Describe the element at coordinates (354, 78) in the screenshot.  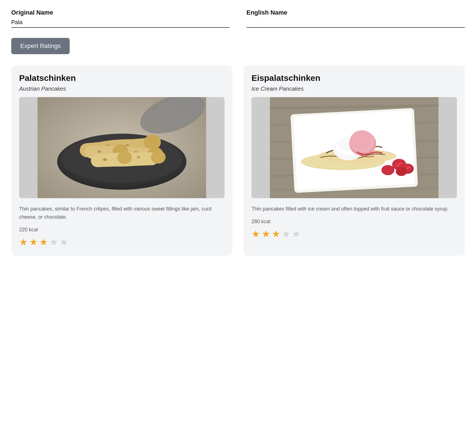
I see `card-eispalatschinken-title: Eispalatschinken` at that location.